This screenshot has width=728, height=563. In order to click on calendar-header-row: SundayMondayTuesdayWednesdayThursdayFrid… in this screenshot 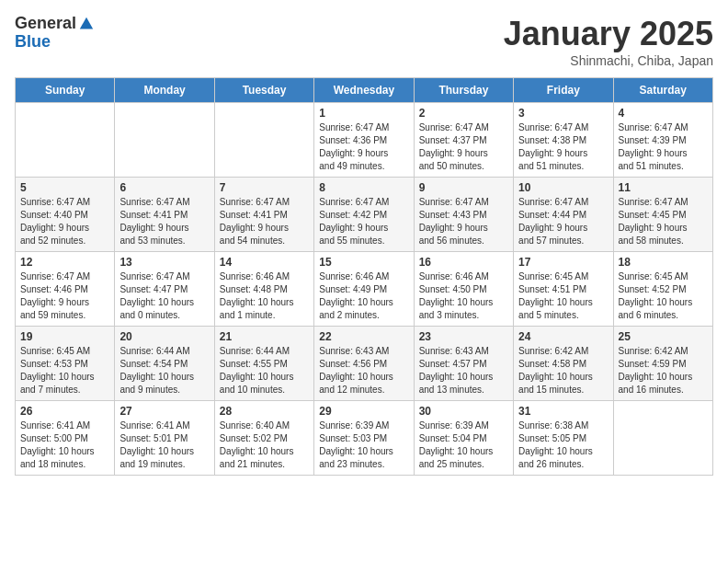, I will do `click(364, 90)`.